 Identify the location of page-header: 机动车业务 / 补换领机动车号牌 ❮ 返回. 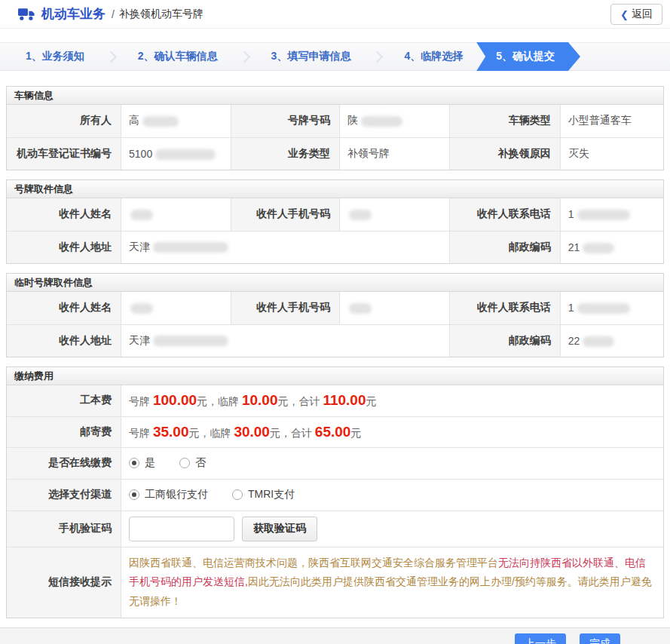
(335, 14).